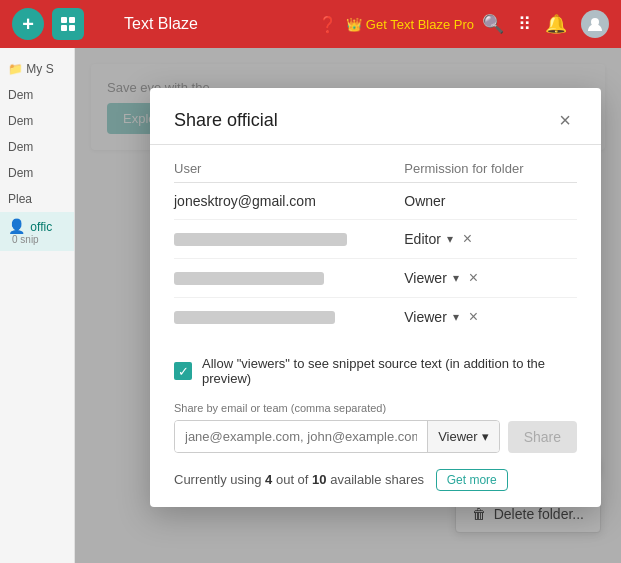 Image resolution: width=621 pixels, height=563 pixels. What do you see at coordinates (493, 24) in the screenshot?
I see `search-icon: 🔍` at bounding box center [493, 24].